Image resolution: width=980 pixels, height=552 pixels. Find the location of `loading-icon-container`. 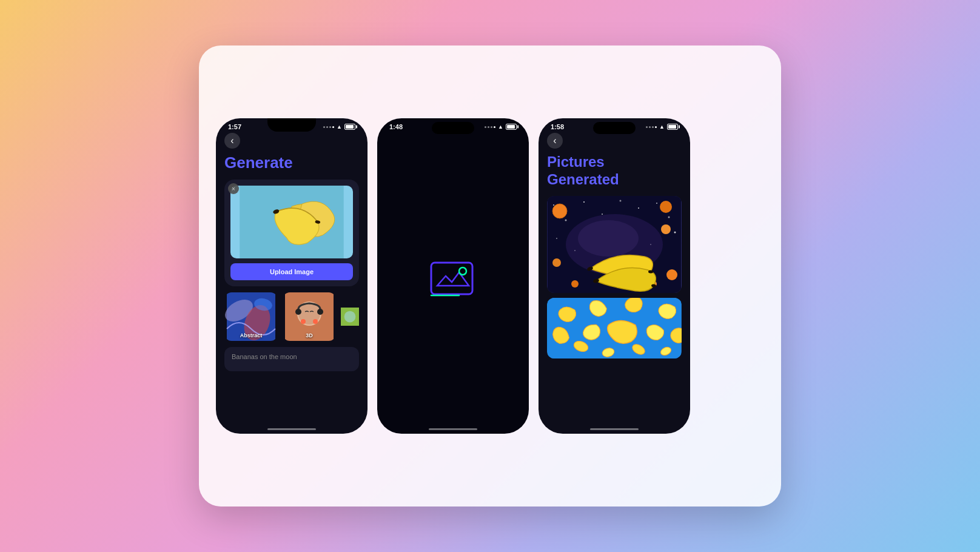

loading-icon-container is located at coordinates (453, 278).